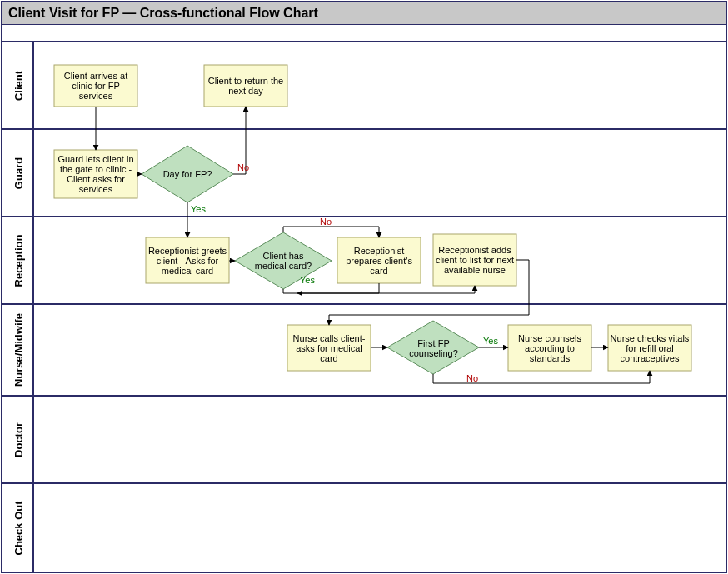 The height and width of the screenshot is (574, 728). Describe the element at coordinates (326, 222) in the screenshot. I see `edge-label-hascard-no: No` at that location.